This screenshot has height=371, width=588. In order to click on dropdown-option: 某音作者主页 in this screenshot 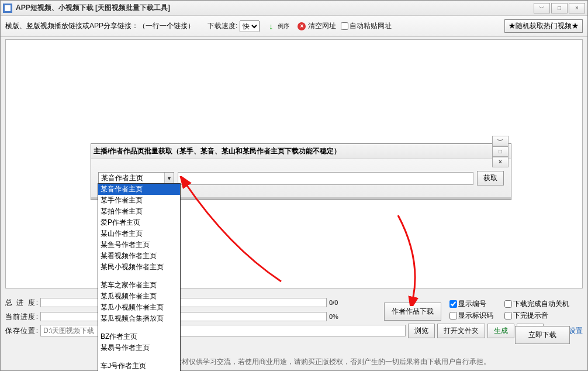, I will do `click(139, 190)`.